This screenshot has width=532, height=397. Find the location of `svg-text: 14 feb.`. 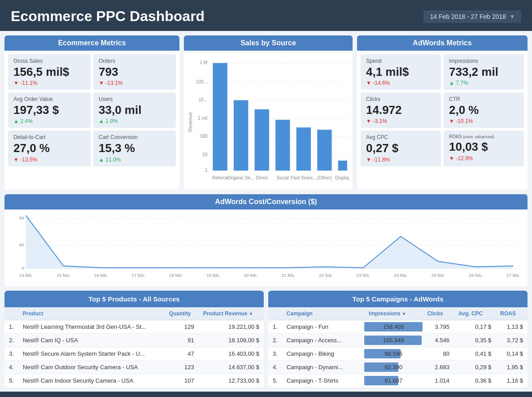

svg-text: 14 feb. is located at coordinates (26, 275).